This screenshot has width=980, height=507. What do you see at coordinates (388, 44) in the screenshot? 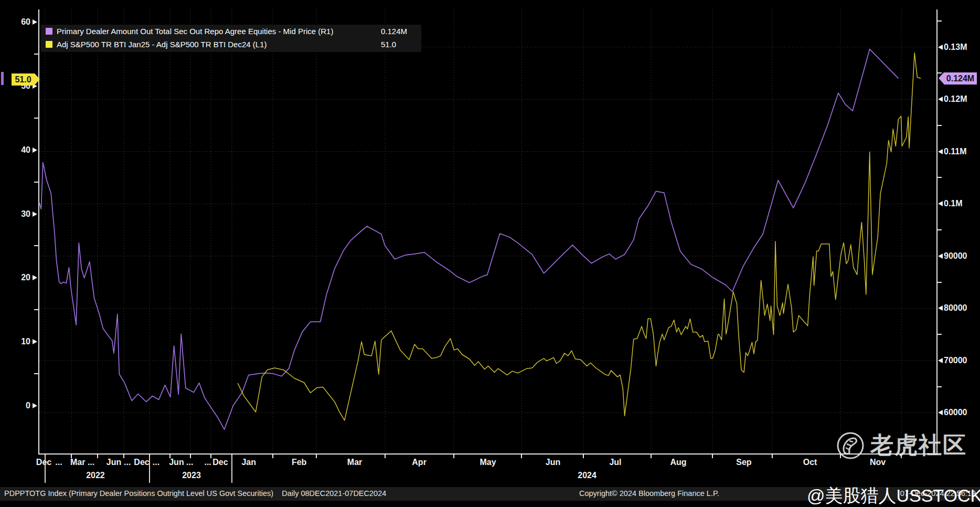
I see `legend-last-value: 51.0` at bounding box center [388, 44].